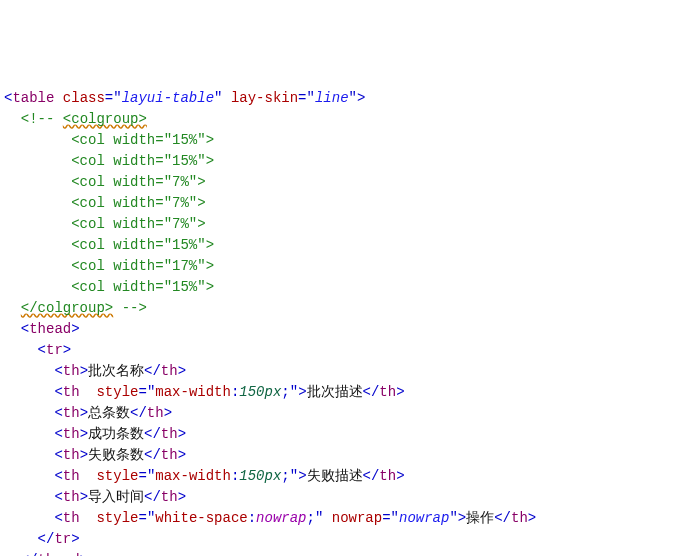 The image size is (695, 556). What do you see at coordinates (168, 98) in the screenshot?
I see `attr-value: layui-table` at bounding box center [168, 98].